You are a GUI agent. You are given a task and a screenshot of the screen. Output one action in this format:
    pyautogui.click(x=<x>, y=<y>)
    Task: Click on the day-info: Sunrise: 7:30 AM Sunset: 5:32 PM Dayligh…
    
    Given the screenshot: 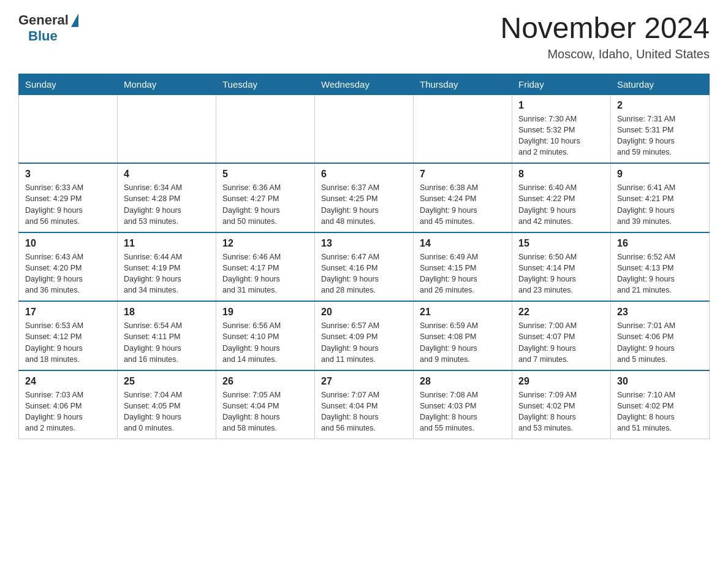 What is the action you would take?
    pyautogui.click(x=561, y=136)
    